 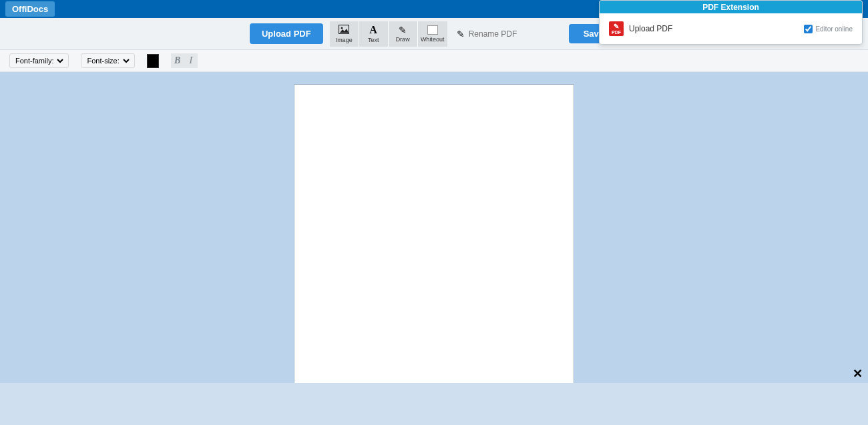 I want to click on bold-button: B, so click(x=178, y=61).